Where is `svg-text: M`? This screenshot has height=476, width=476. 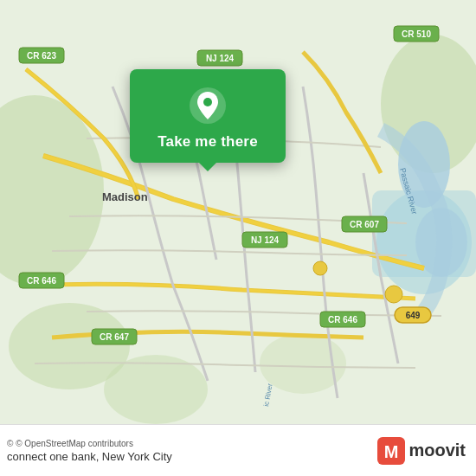 svg-text: M is located at coordinates (391, 452).